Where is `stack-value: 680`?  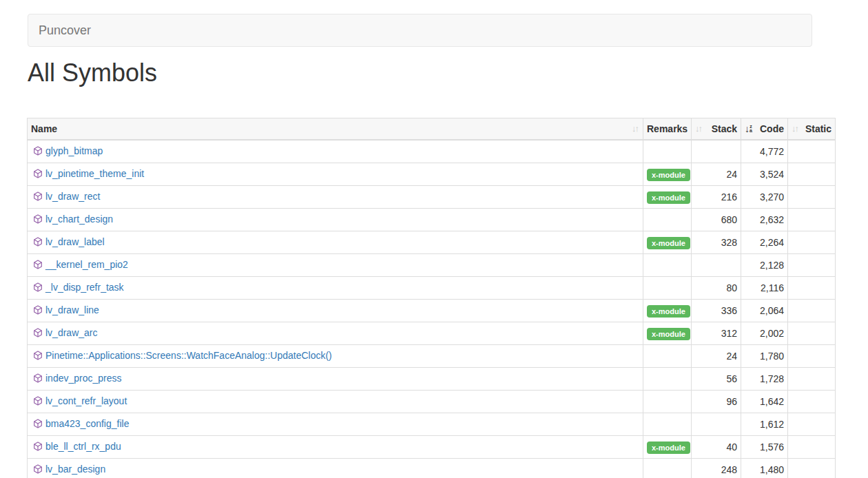
stack-value: 680 is located at coordinates (716, 220).